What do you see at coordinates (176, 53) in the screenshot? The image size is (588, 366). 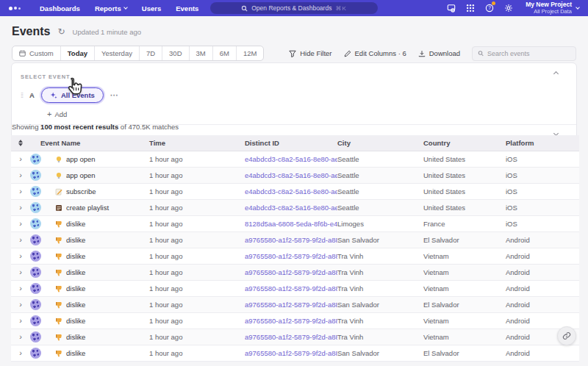 I see `date-range-30d: 30D` at bounding box center [176, 53].